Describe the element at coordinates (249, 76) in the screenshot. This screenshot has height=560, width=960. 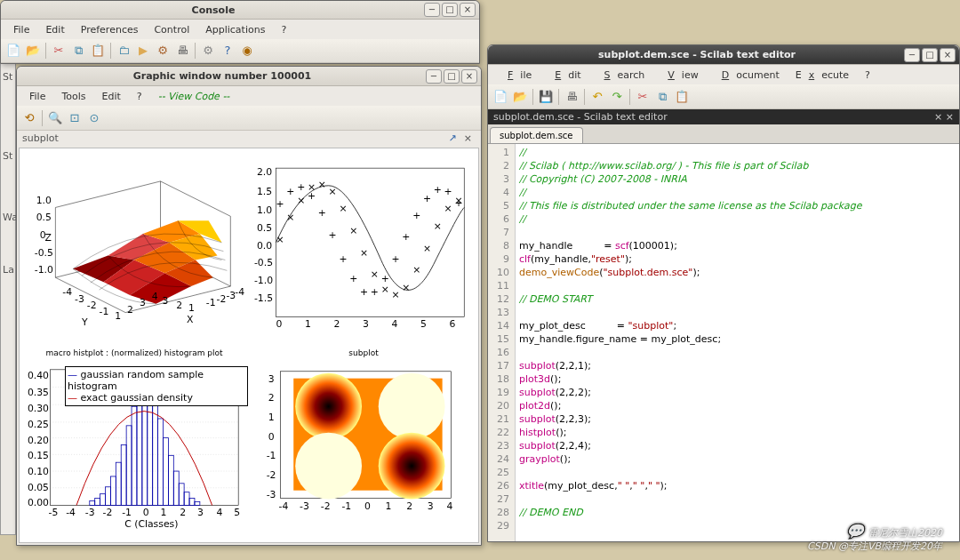
I see `graphic-titlebar: Graphic window number 100001 − □ ×` at that location.